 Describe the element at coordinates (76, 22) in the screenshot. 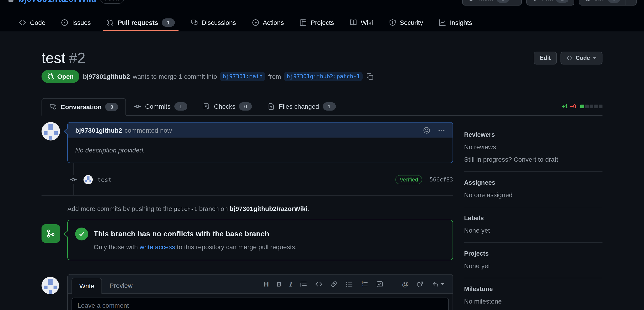

I see `nav-tab-issues: Issues` at that location.